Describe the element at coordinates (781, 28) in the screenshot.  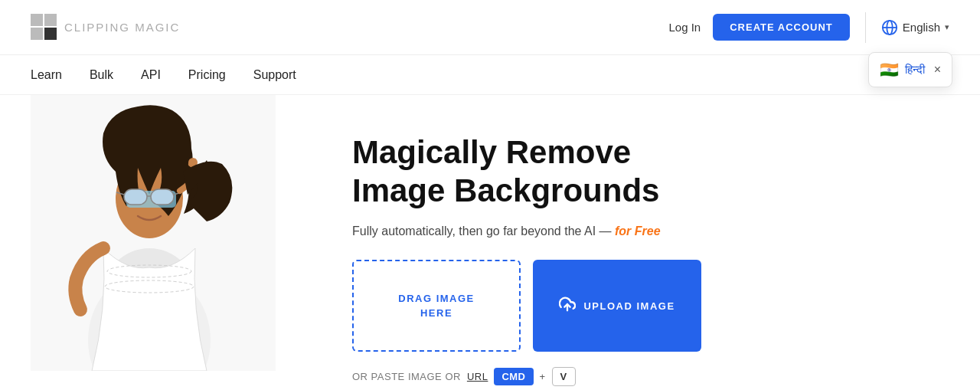
I see `create-account-button: CREATE ACCOUNT` at that location.